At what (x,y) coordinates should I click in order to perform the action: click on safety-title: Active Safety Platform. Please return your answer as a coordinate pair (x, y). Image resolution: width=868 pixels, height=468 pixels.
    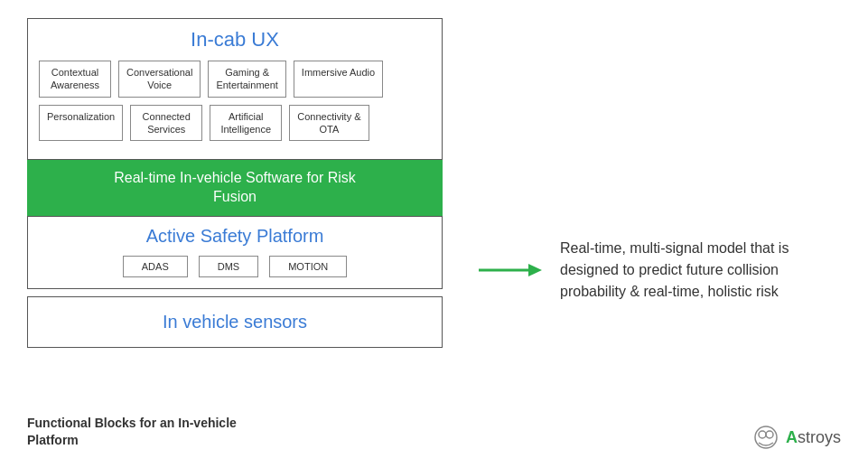
    Looking at the image, I should click on (235, 237).